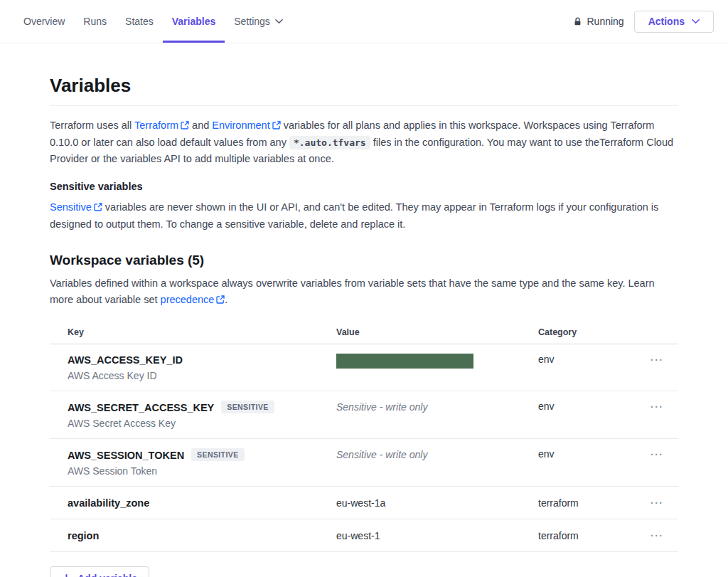 The image size is (728, 577). I want to click on tab-overview-label: Overview, so click(44, 21).